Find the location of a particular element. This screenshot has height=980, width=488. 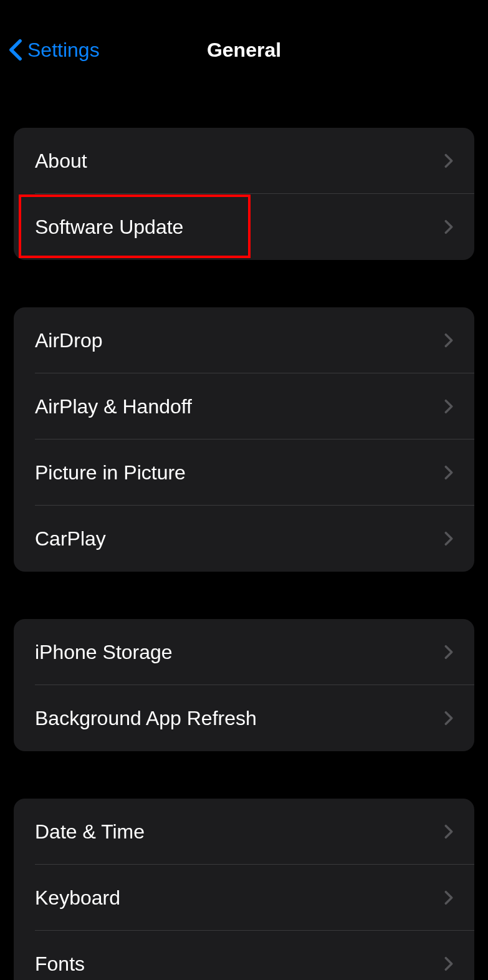

row-label: iPhone Storage is located at coordinates (103, 652).